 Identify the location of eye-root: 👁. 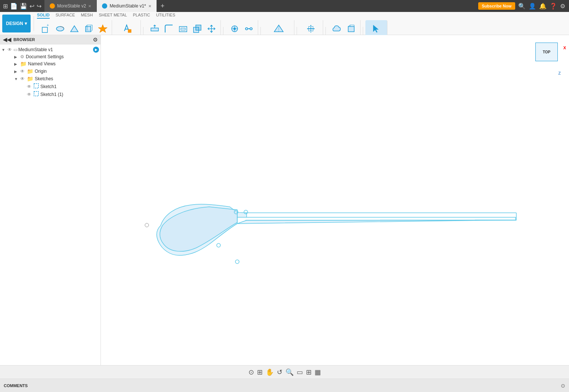
(10, 50).